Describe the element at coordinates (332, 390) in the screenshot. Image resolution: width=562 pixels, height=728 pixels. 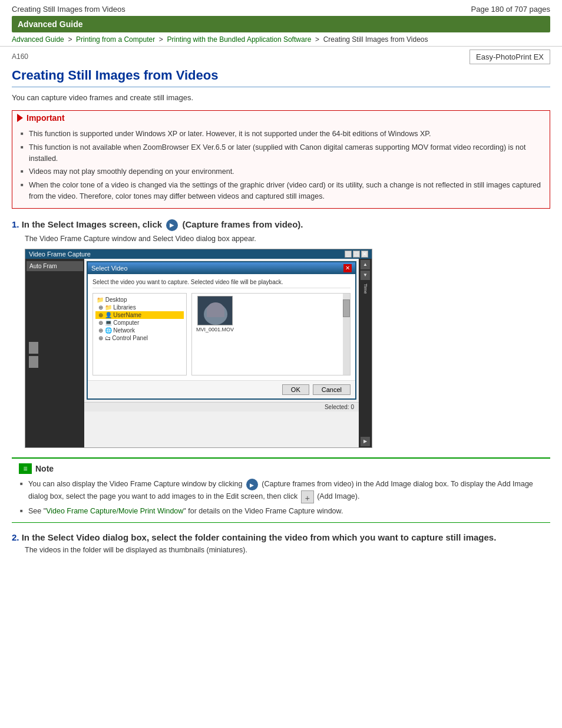
I see `sc-cancel-button: Cancel` at that location.